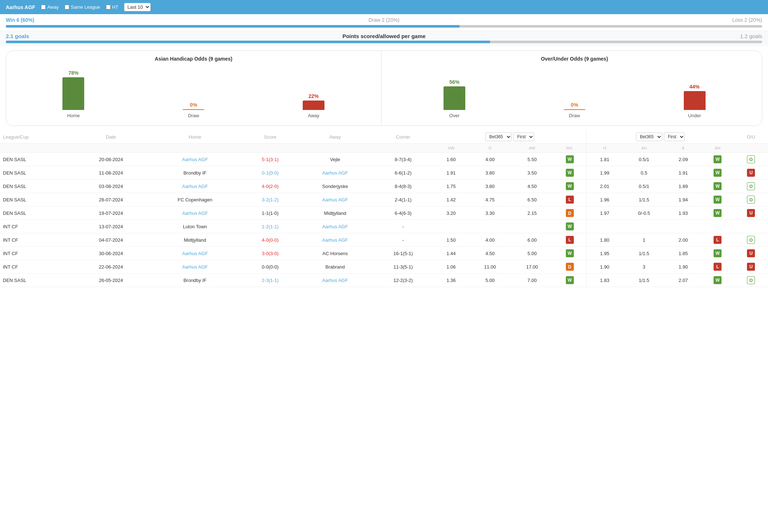  I want to click on first-select-1: First Last, so click(524, 137).